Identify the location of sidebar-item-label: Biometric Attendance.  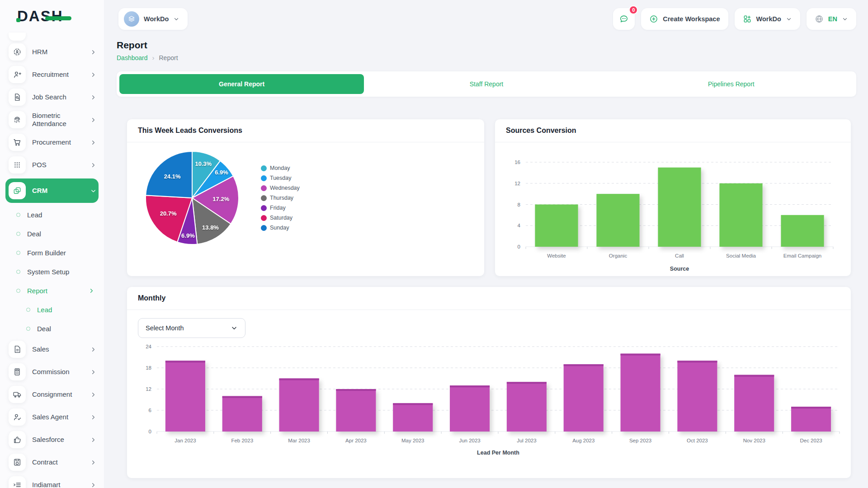
(58, 119).